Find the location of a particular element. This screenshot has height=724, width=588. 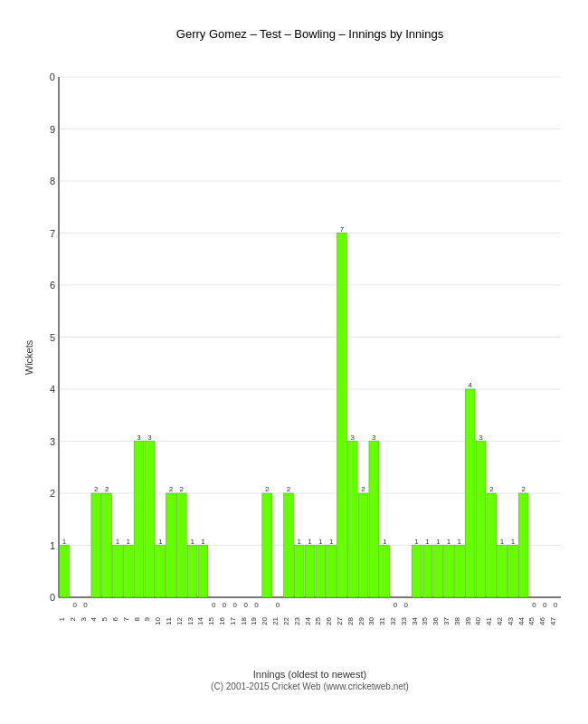

svg-text: 19 is located at coordinates (253, 621).